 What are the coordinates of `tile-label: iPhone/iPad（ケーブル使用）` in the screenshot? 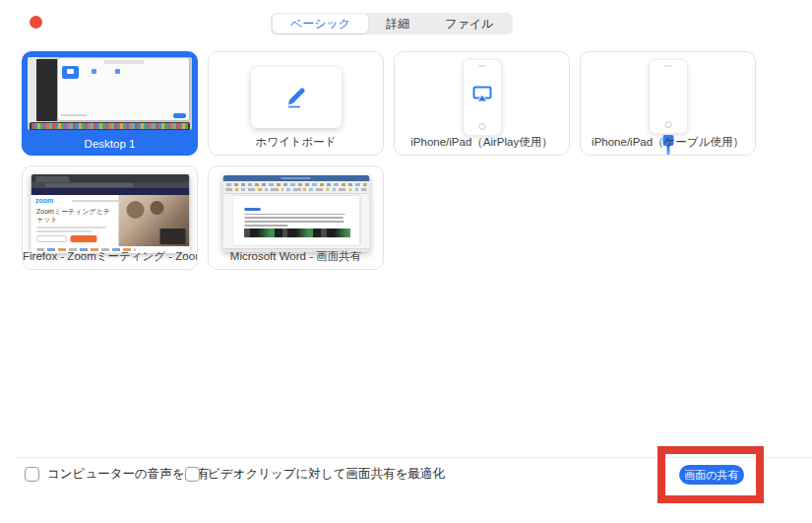 It's located at (667, 142).